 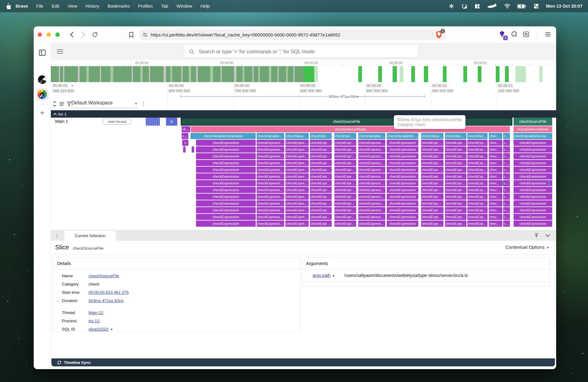 I want to click on area-selection-handle: +, so click(x=72, y=86).